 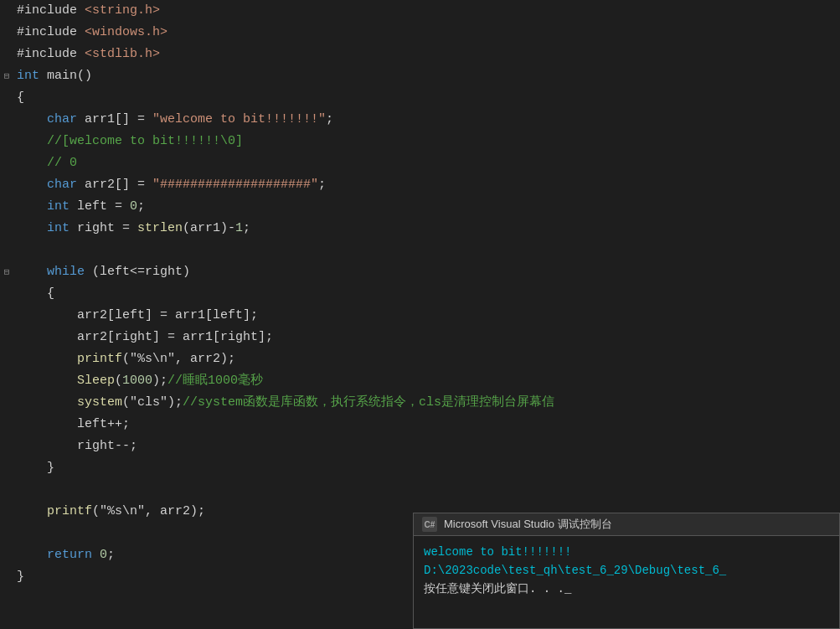 What do you see at coordinates (427, 163) in the screenshot?
I see `code-content: // 0` at bounding box center [427, 163].